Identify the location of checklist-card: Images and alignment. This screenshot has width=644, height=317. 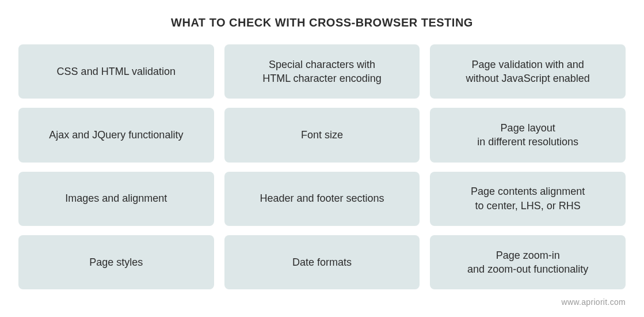
(116, 199).